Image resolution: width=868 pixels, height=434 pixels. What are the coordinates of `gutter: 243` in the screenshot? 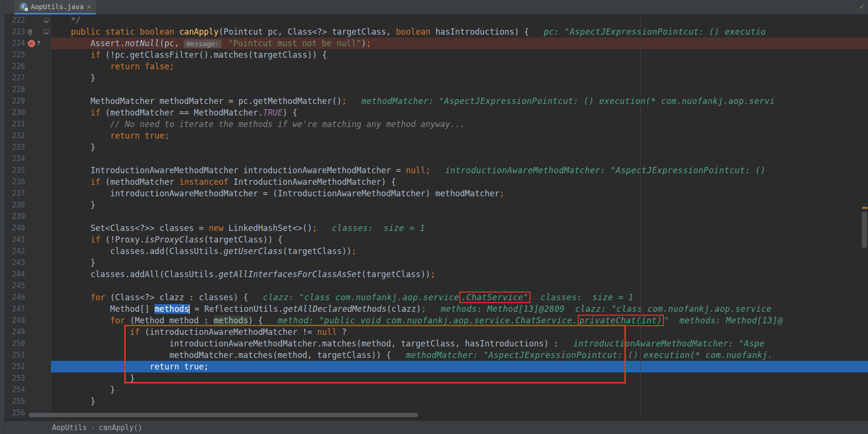 It's located at (28, 263).